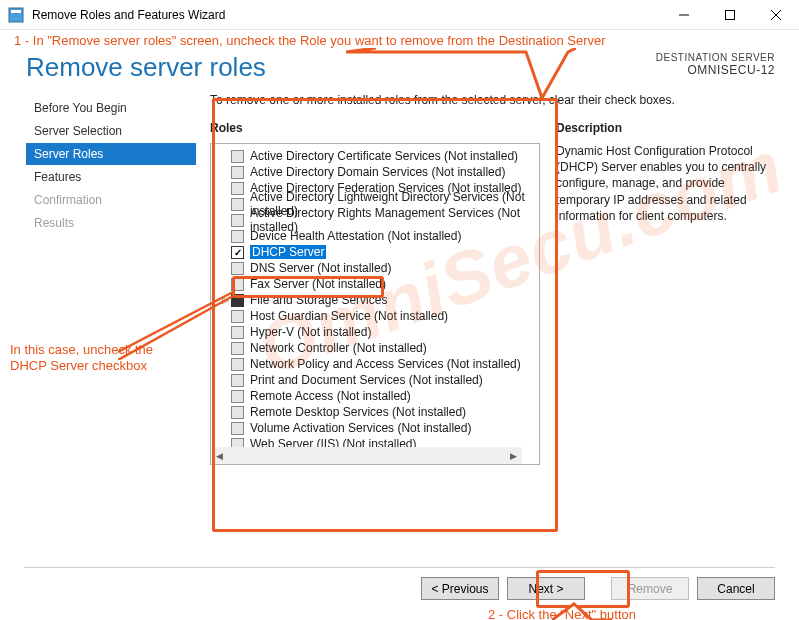 This screenshot has height=620, width=799. What do you see at coordinates (238, 252) in the screenshot?
I see `checkbox-dhcp` at bounding box center [238, 252].